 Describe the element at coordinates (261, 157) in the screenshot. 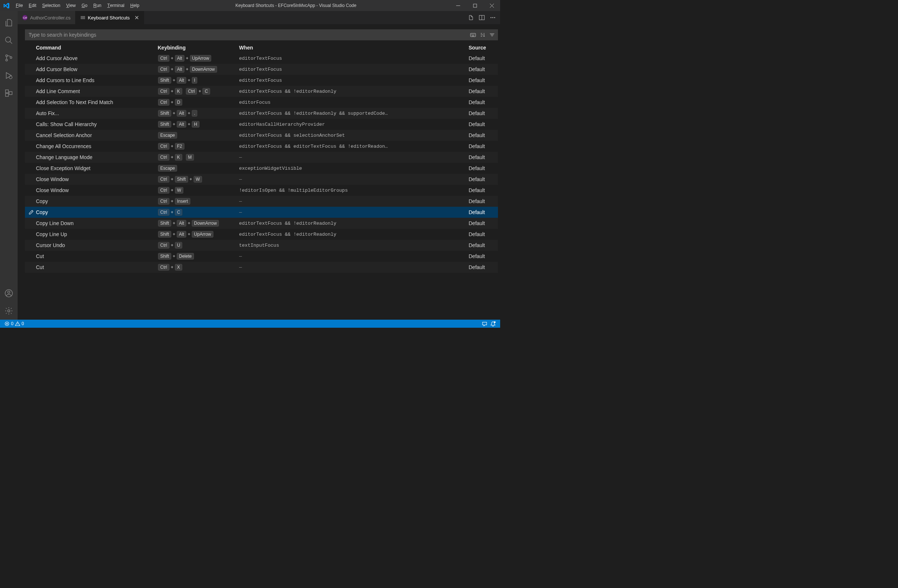

I see `keybinding-row: Change Language ModeCtrl+KM—Default` at that location.